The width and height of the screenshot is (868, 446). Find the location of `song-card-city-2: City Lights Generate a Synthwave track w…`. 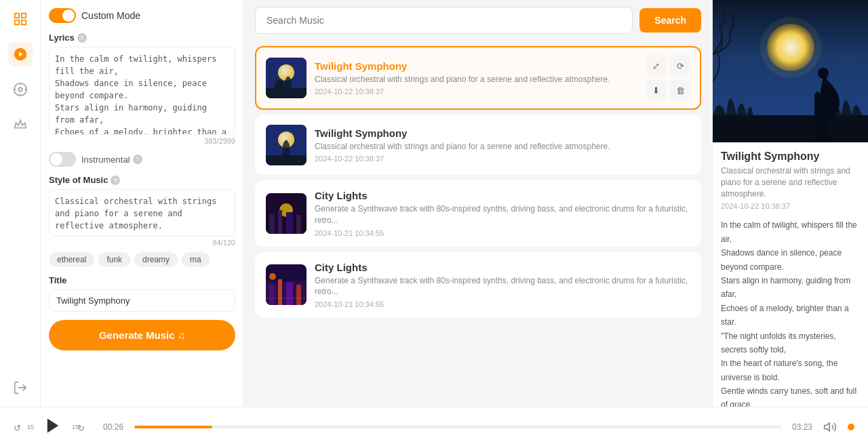

song-card-city-2: City Lights Generate a Synthwave track w… is located at coordinates (478, 285).